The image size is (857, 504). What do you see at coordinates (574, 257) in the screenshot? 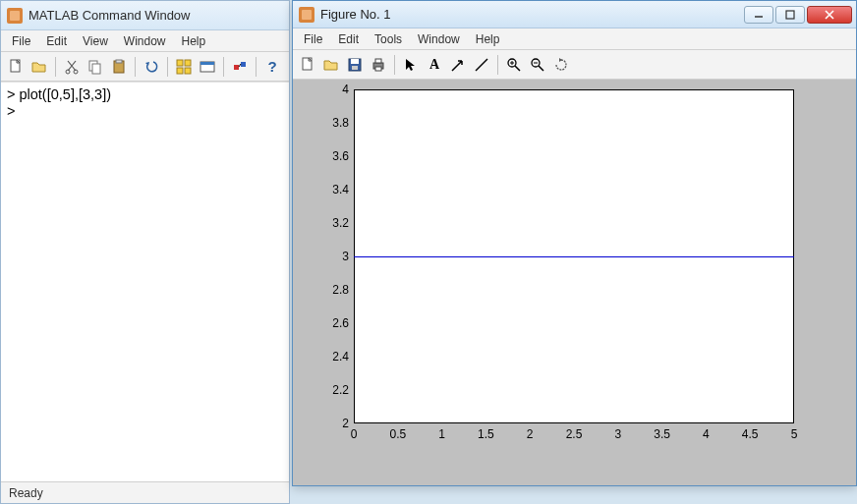
I see `plot-line` at bounding box center [574, 257].